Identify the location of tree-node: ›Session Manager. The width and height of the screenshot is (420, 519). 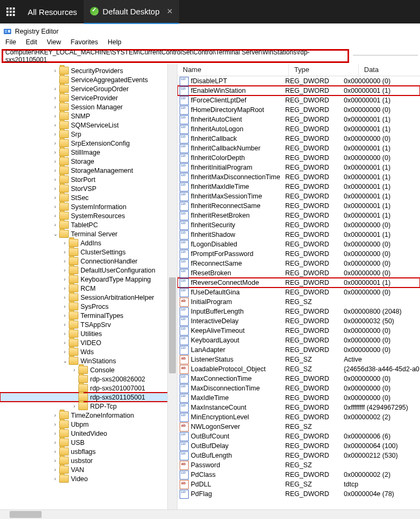
(88, 107).